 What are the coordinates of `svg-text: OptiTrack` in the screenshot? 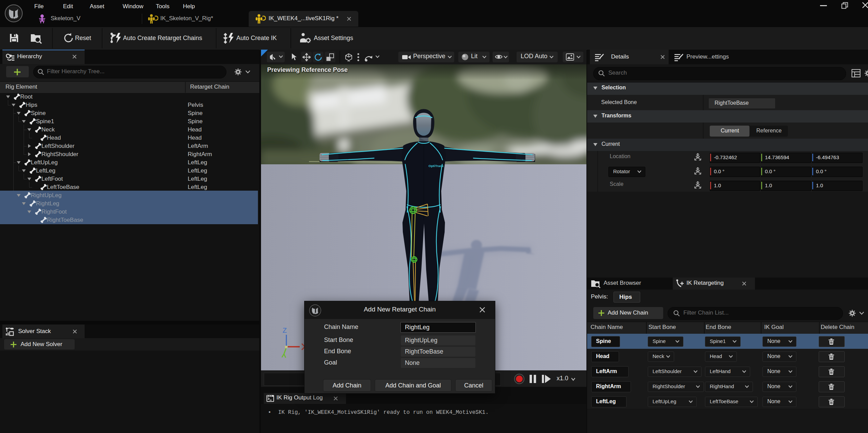 It's located at (436, 166).